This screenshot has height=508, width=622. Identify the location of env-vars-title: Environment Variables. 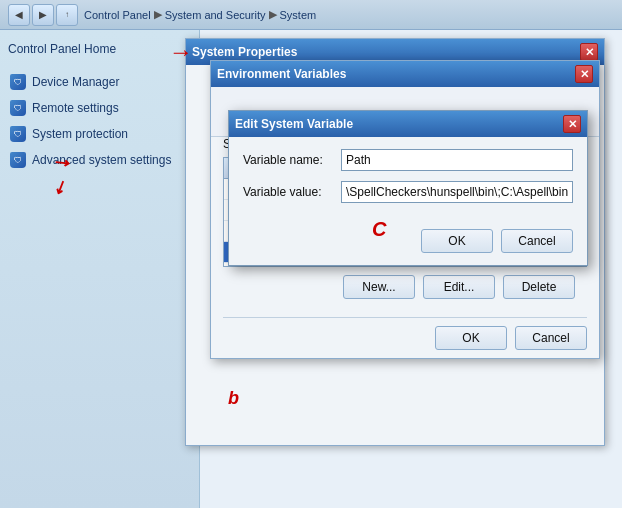
(282, 74).